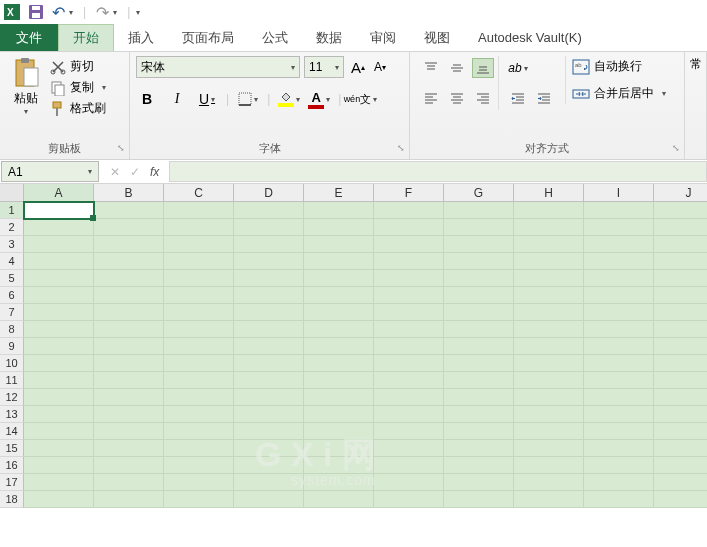  I want to click on cell-I1, so click(619, 210).